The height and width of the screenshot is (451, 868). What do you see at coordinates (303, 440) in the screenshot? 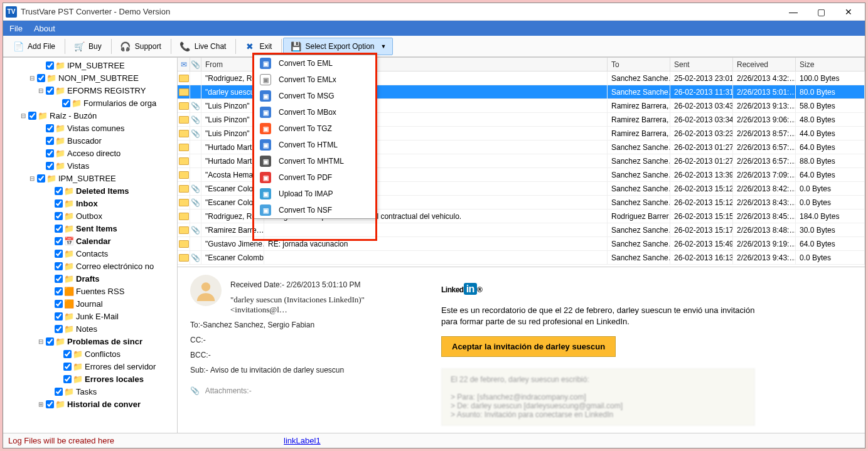
I see `status-link: linkLabel1` at bounding box center [303, 440].